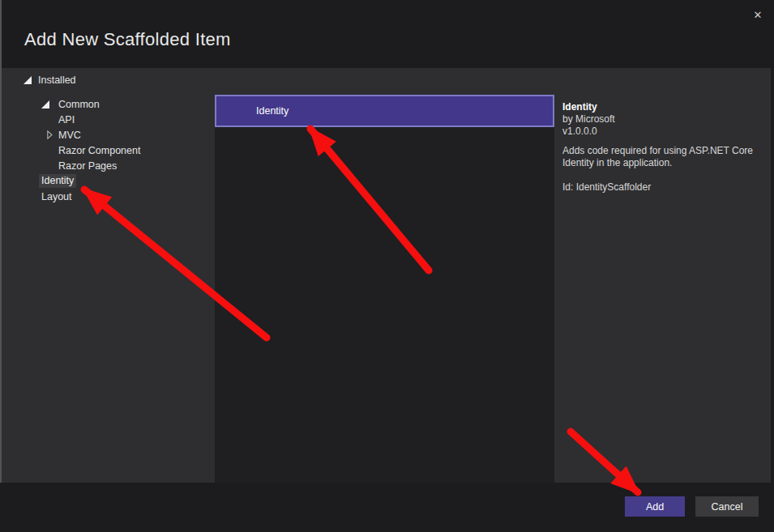 The width and height of the screenshot is (774, 532). What do you see at coordinates (758, 15) in the screenshot?
I see `close-button: ✕` at bounding box center [758, 15].